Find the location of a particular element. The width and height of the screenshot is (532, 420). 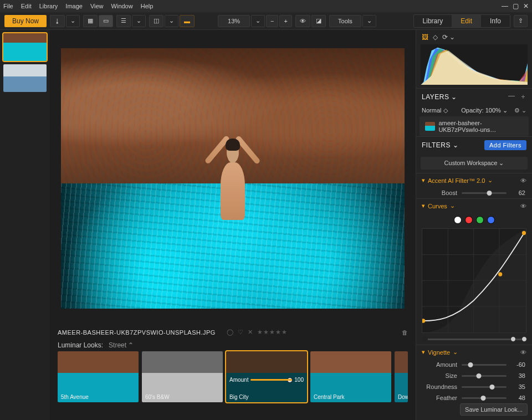

zoom-dropdown: ⌄ is located at coordinates (258, 21).